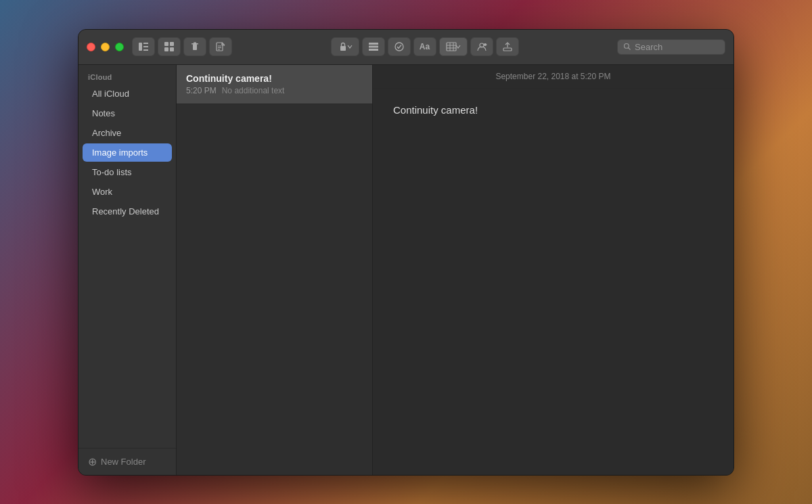 Image resolution: width=812 pixels, height=504 pixels. I want to click on format-button: Aa, so click(425, 47).